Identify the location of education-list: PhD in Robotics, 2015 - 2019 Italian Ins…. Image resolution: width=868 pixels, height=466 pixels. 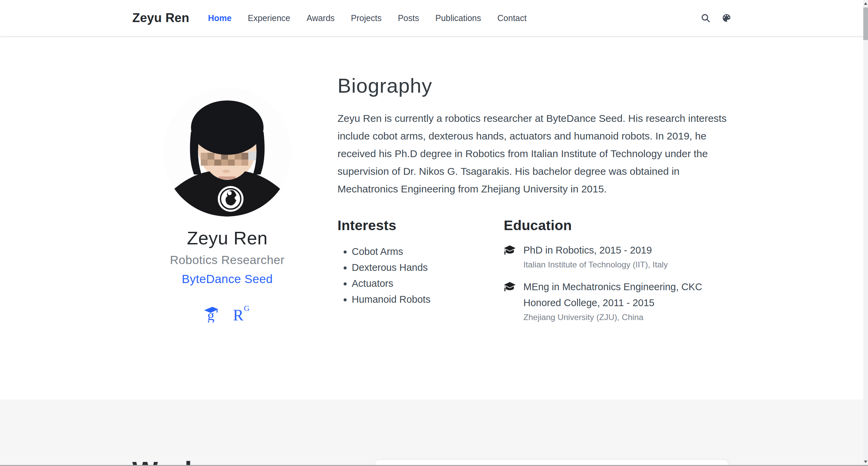
(616, 282).